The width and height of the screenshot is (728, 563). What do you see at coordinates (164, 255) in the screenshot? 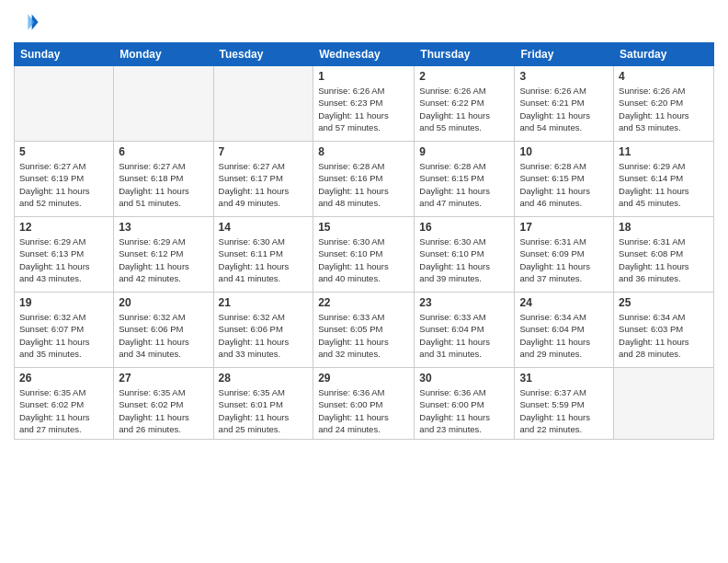
I see `calendar-day-cell: 13Sunrise: 6:29 AM Sunset: 6:12 PM Dayli…` at bounding box center [164, 255].